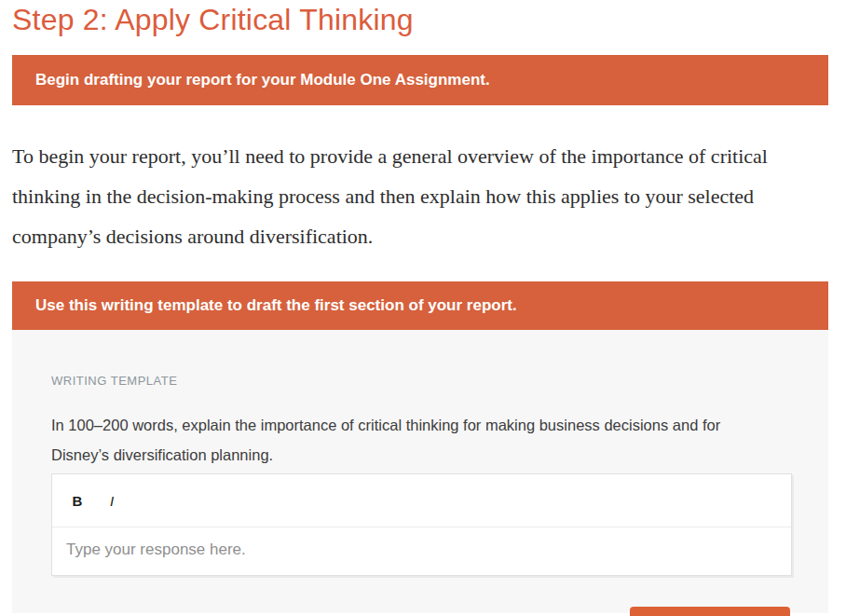  Describe the element at coordinates (421, 525) in the screenshot. I see `response-editor: B I` at that location.